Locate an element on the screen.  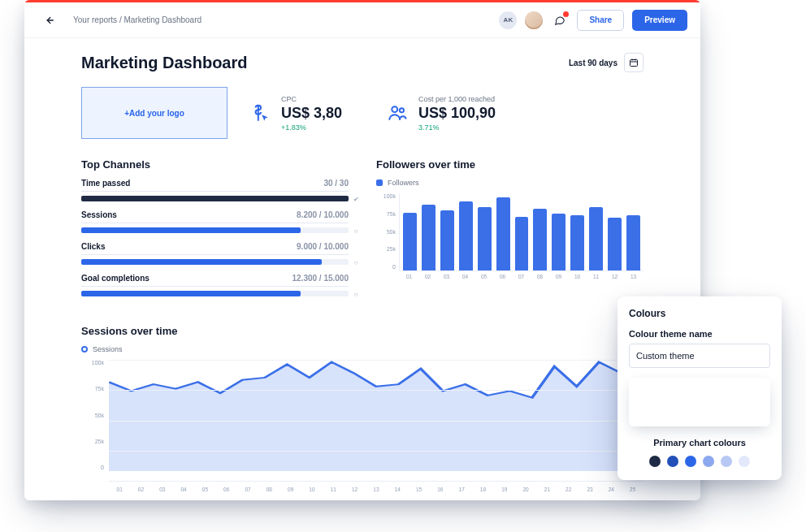
x-tick: 02 is located at coordinates (427, 276).